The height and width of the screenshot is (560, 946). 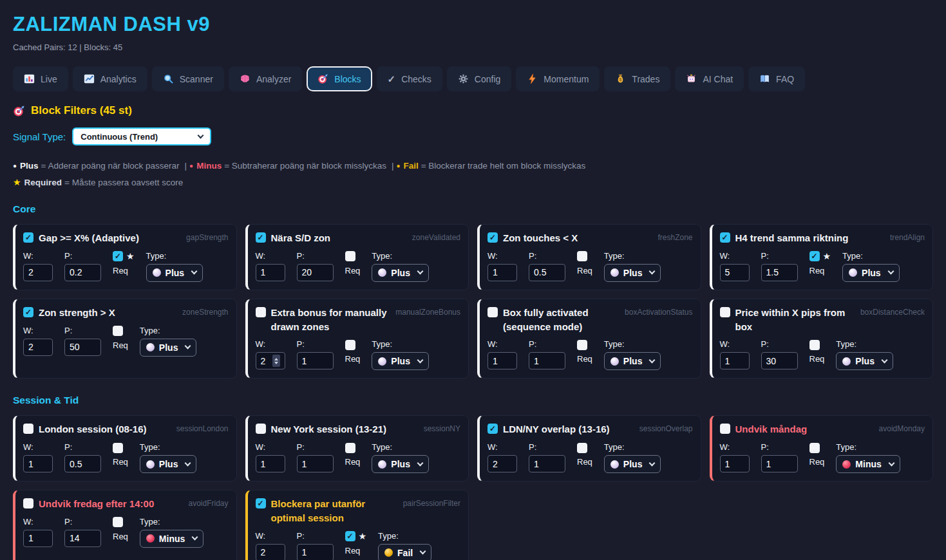 What do you see at coordinates (710, 79) in the screenshot?
I see `tab-ai-chat: AI Chat` at bounding box center [710, 79].